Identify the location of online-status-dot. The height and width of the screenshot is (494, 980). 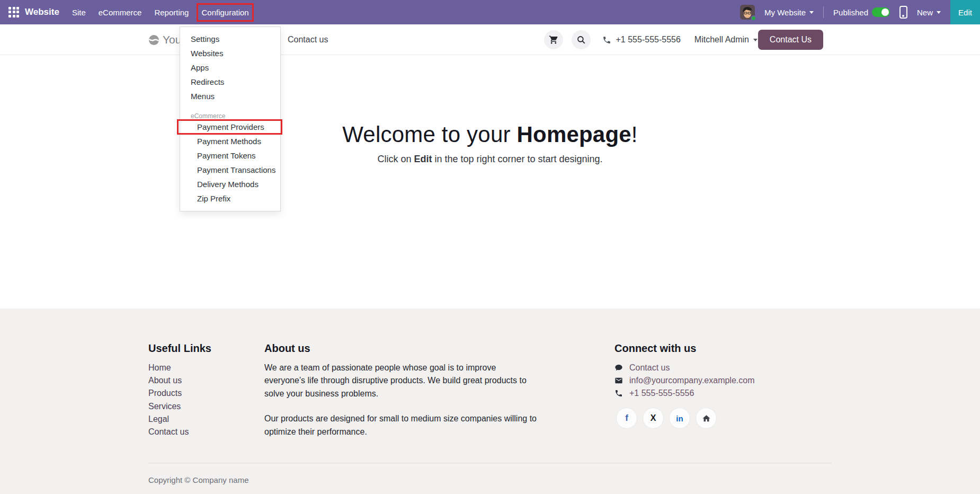
(753, 18).